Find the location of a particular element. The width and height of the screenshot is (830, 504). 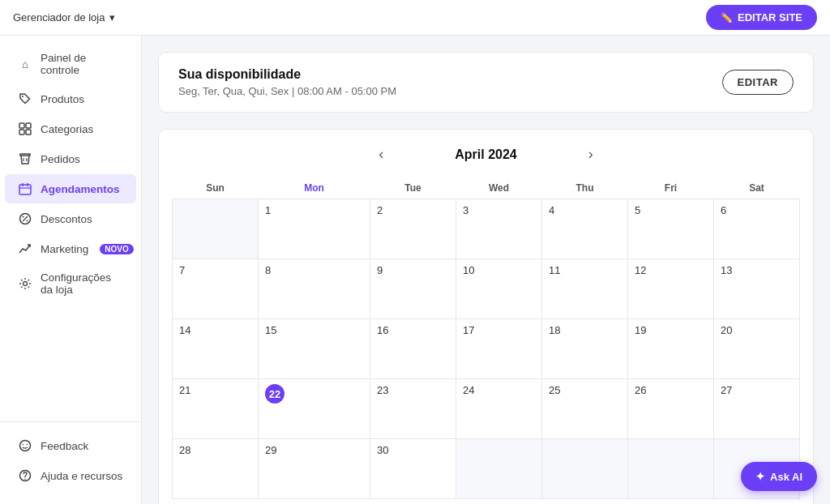

calendar-day-cell: 8 is located at coordinates (314, 289).